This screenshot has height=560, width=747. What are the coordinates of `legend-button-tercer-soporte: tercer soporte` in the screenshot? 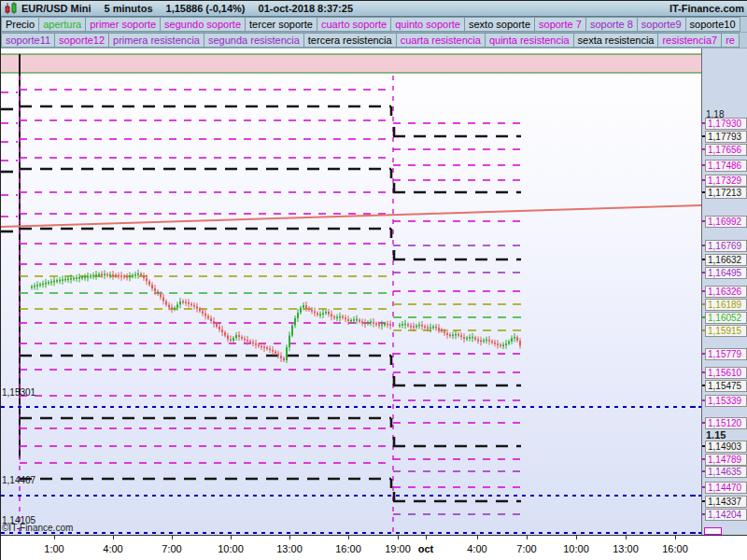 It's located at (280, 24).